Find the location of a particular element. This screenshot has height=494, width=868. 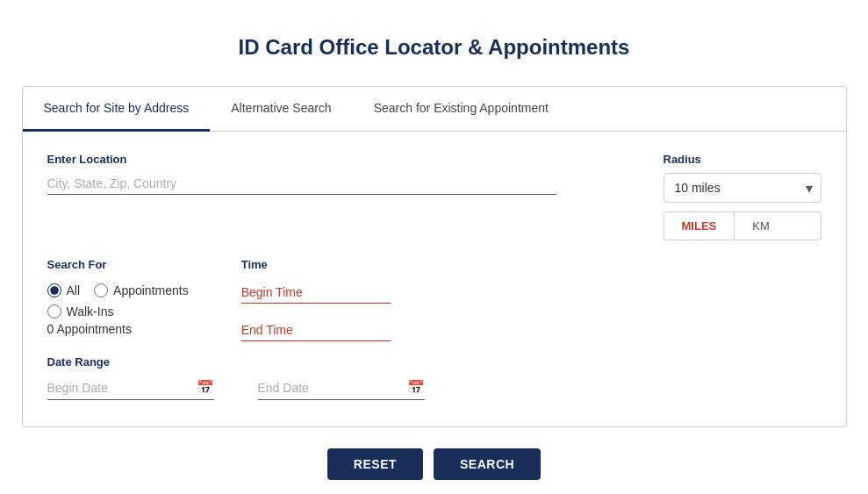

radio-all-label: All is located at coordinates (64, 290).